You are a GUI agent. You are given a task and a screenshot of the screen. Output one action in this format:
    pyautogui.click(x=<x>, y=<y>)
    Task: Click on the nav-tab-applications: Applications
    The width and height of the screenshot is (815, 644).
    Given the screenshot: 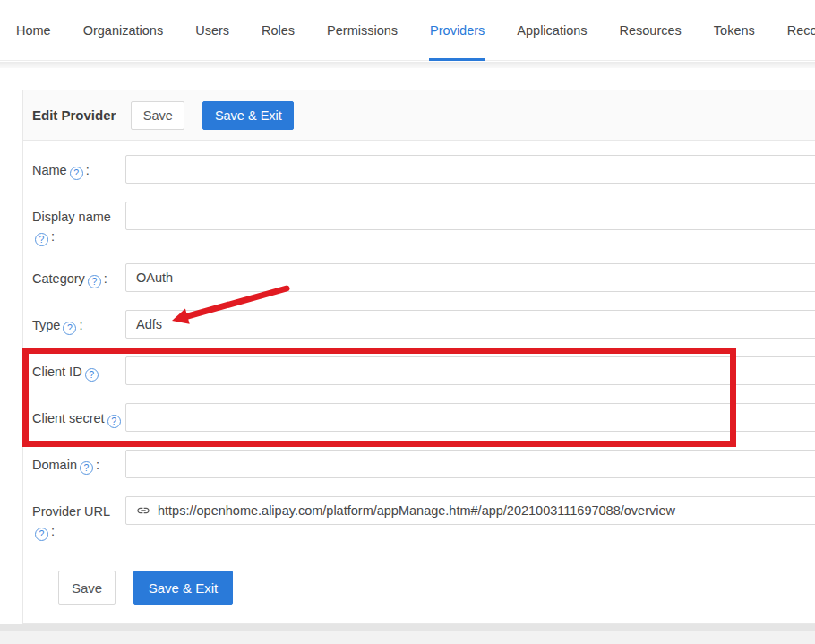 What is the action you would take?
    pyautogui.click(x=552, y=30)
    